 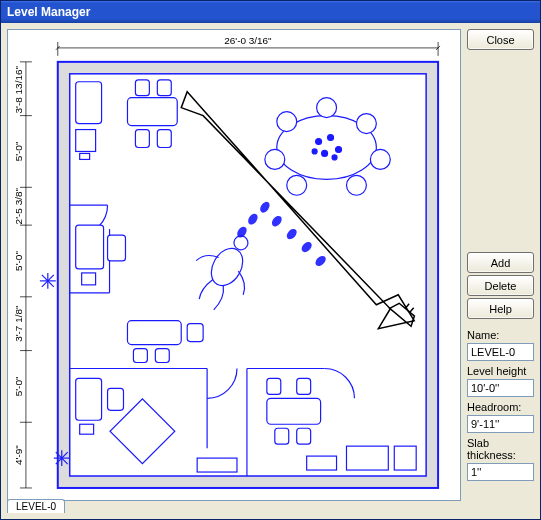 I want to click on dim-l3: 2'-5 3/8", so click(x=18, y=206).